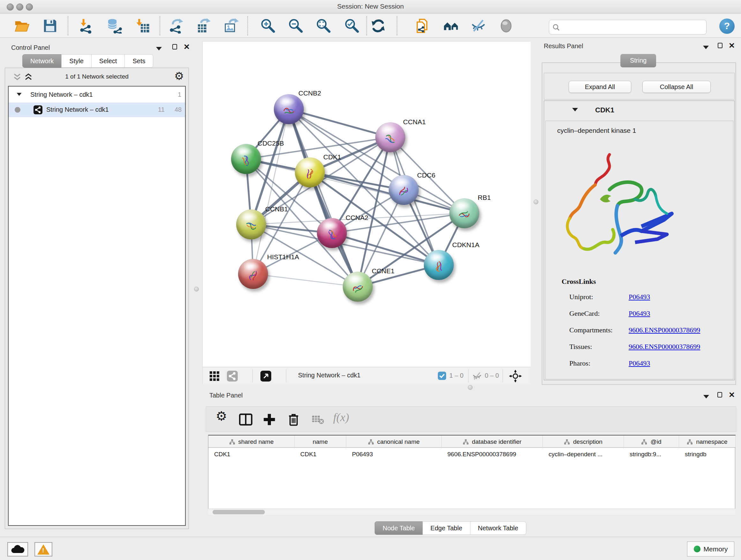 This screenshot has width=741, height=560. What do you see at coordinates (439, 265) in the screenshot?
I see `node-cdkn1a` at bounding box center [439, 265].